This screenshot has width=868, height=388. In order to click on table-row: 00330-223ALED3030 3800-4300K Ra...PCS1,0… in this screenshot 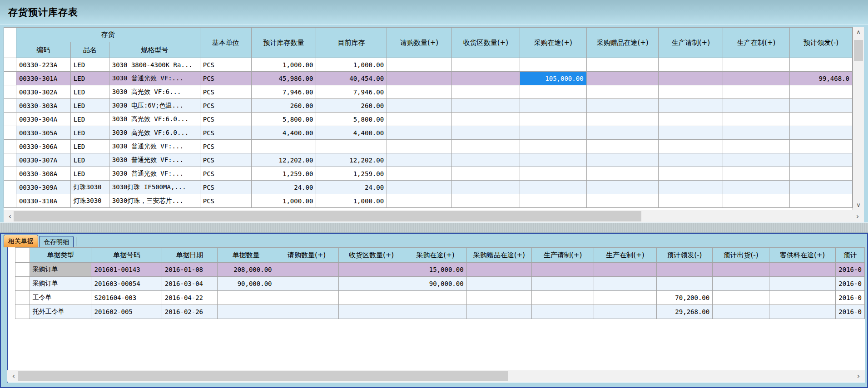, I will do `click(428, 65)`.